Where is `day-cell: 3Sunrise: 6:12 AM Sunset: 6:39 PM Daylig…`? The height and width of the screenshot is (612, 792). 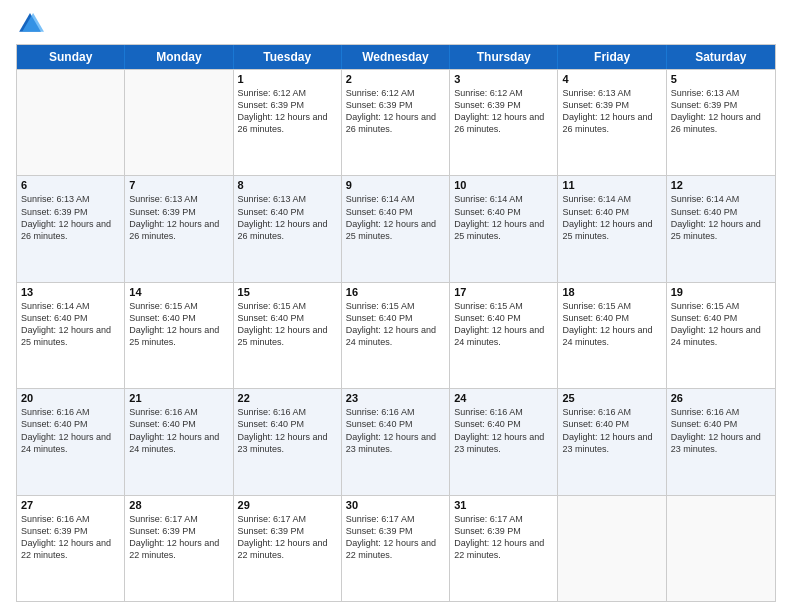
day-cell: 3Sunrise: 6:12 AM Sunset: 6:39 PM Daylig… is located at coordinates (504, 122).